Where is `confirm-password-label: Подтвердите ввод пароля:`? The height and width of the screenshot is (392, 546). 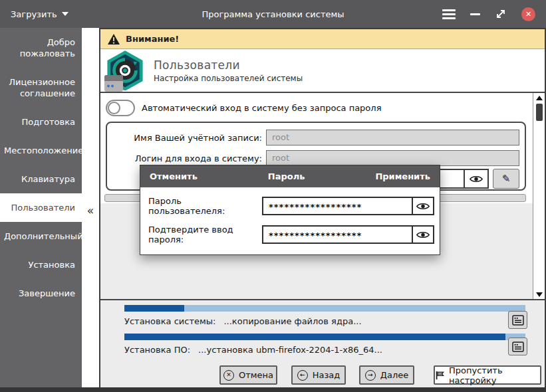
confirm-password-label: Подтвердите ввод пароля: is located at coordinates (202, 235).